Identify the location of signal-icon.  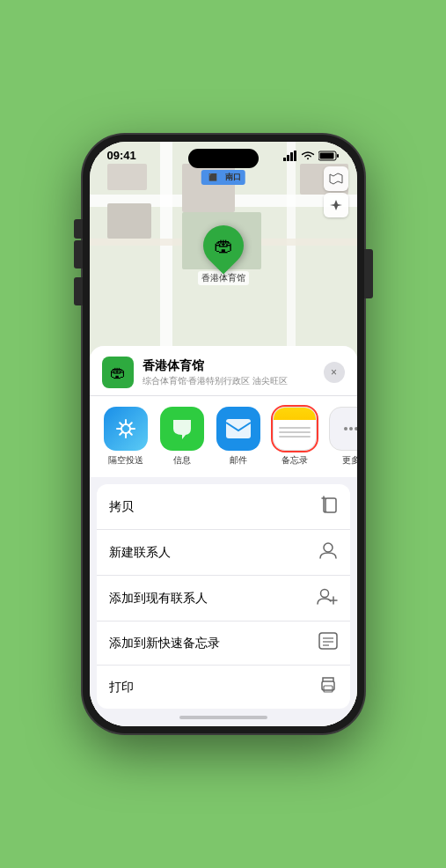
(290, 156).